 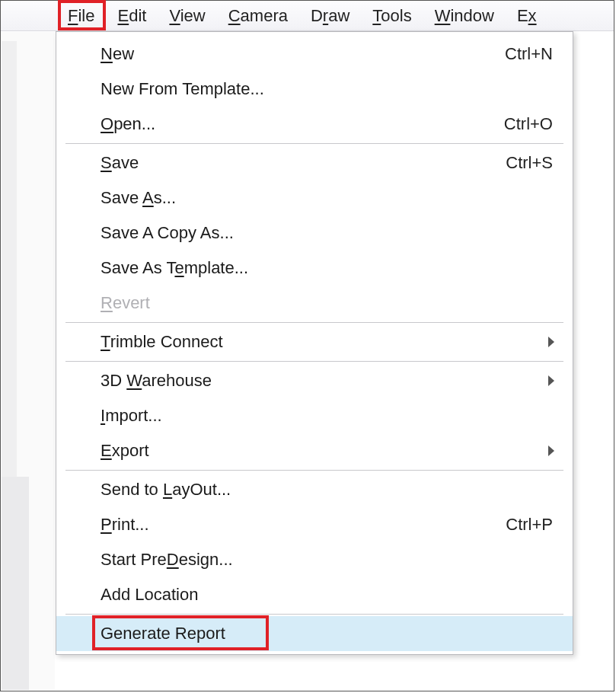 What do you see at coordinates (314, 233) in the screenshot?
I see `menu-item-save-copy: Save A Copy As...` at bounding box center [314, 233].